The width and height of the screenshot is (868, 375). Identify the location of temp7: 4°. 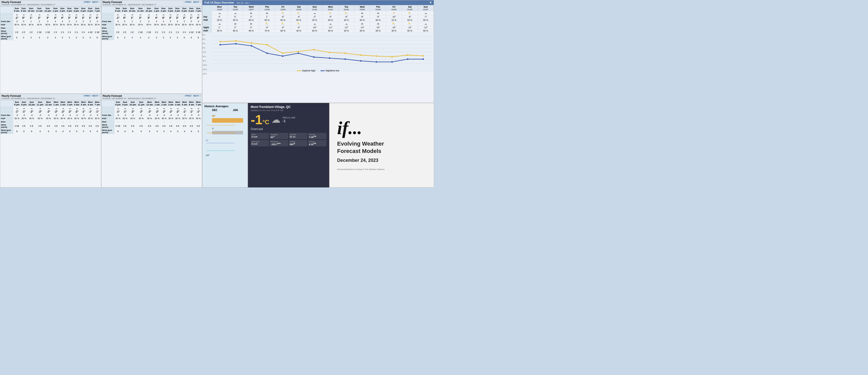
(62, 18).